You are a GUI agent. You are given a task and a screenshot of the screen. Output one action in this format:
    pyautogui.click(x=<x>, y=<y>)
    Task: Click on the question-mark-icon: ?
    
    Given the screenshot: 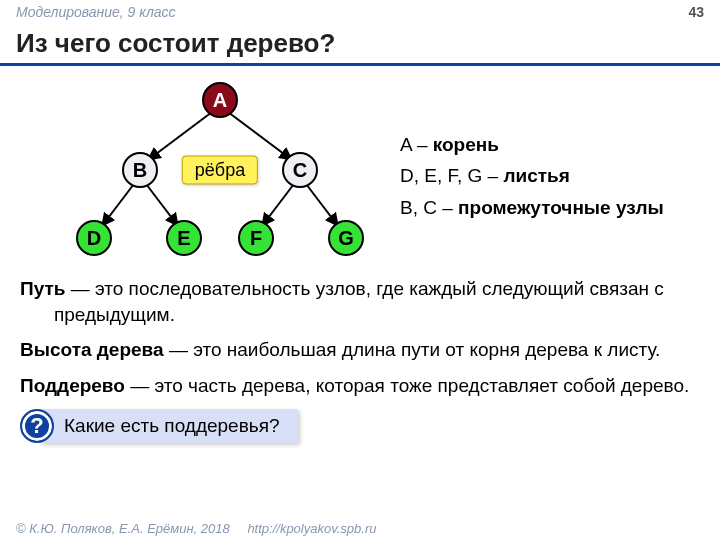 What is the action you would take?
    pyautogui.click(x=37, y=426)
    